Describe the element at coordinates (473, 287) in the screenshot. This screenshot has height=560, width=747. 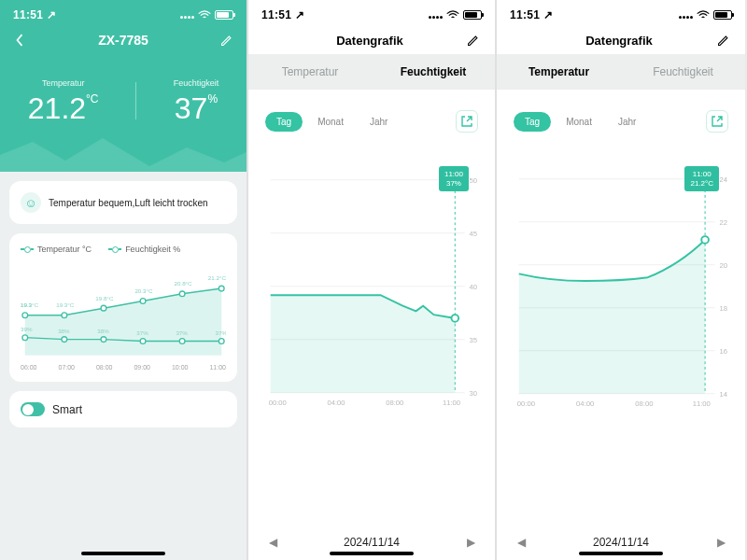
I see `svg-text: 40` at that location.